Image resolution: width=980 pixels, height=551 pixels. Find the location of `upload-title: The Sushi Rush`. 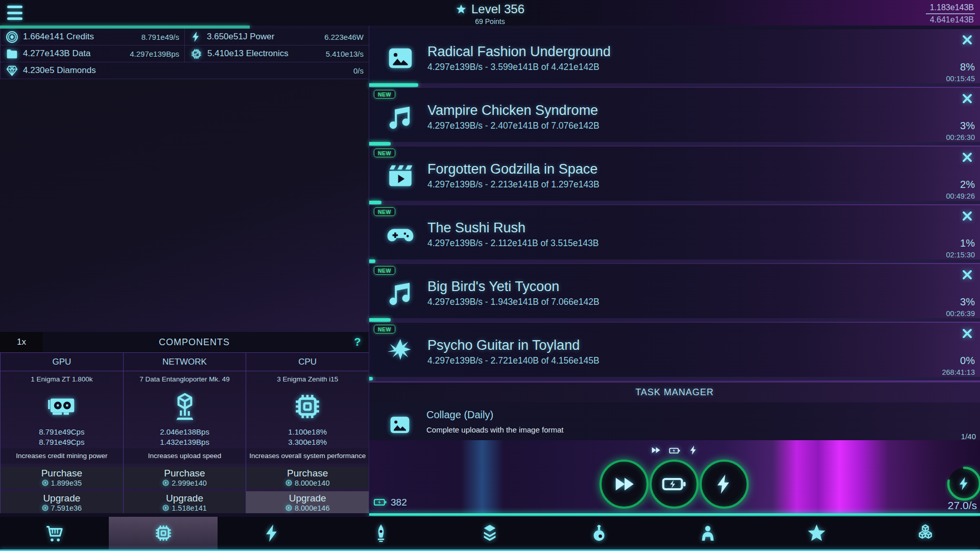

upload-title: The Sushi Rush is located at coordinates (513, 228).